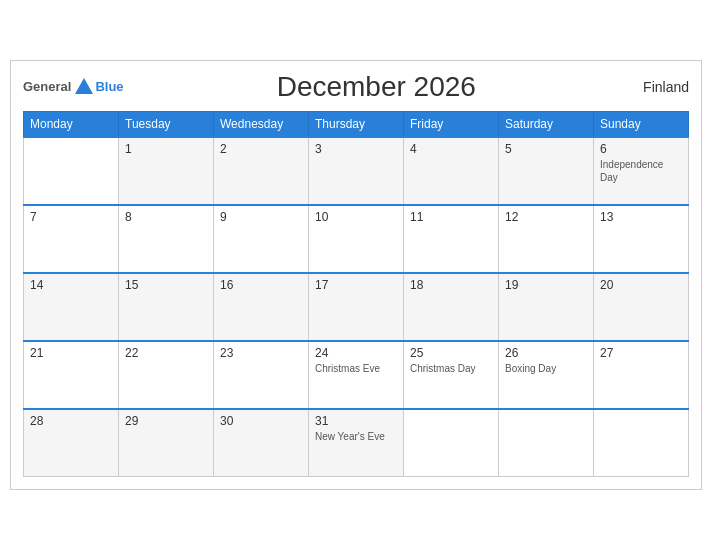 The image size is (712, 550). Describe the element at coordinates (546, 285) in the screenshot. I see `day-number: 19` at that location.